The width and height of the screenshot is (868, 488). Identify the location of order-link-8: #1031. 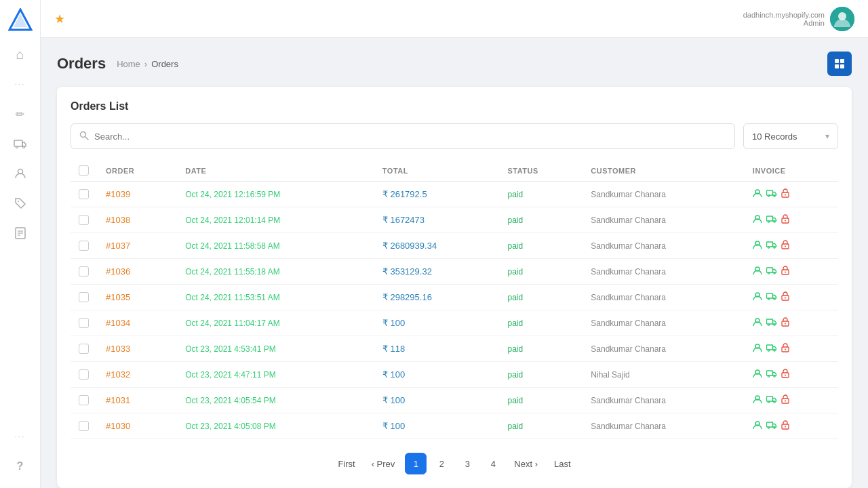
(118, 400).